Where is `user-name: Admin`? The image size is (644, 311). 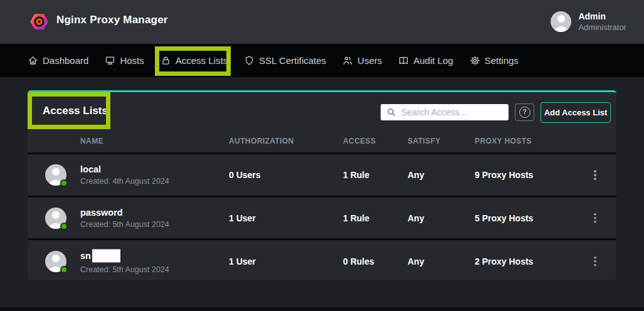 user-name: Admin is located at coordinates (602, 16).